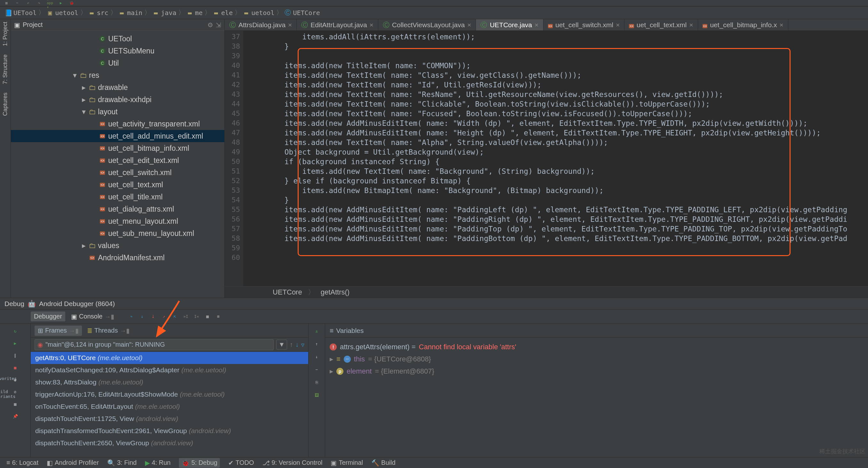  I want to click on step-over-icon: ↷, so click(131, 317).